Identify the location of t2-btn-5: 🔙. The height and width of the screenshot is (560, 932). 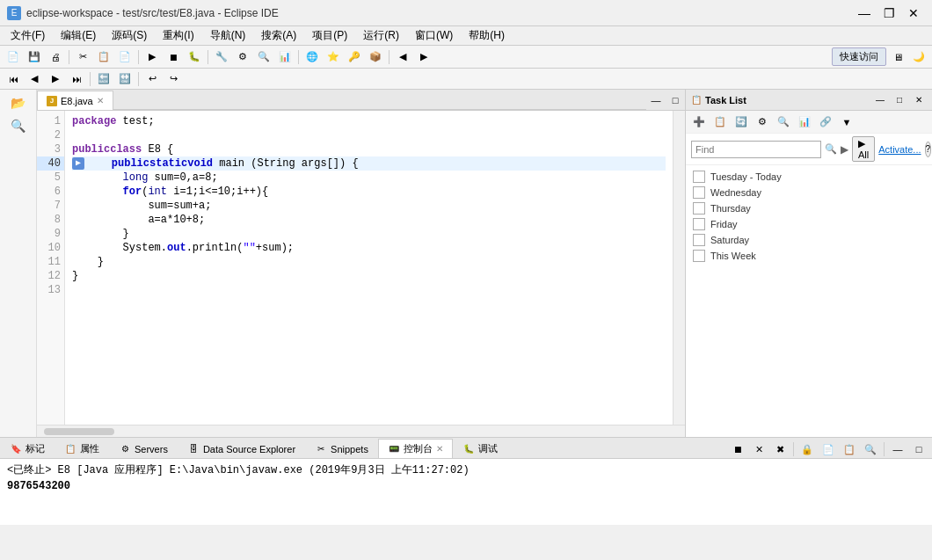
(104, 79).